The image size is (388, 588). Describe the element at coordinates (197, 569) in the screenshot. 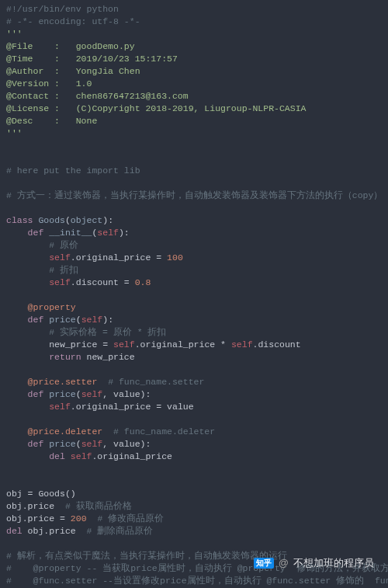

I see `comment-explain-2: # @property -- 当获取price属性时，自动执行 @propert…` at that location.